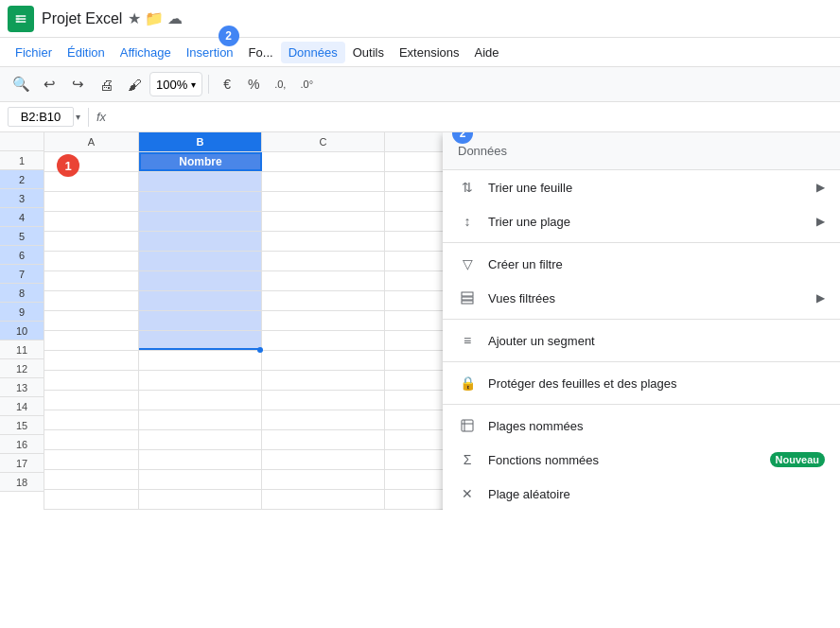 The image size is (840, 628). What do you see at coordinates (81, 19) in the screenshot?
I see `doc-title: Projet Excel` at bounding box center [81, 19].